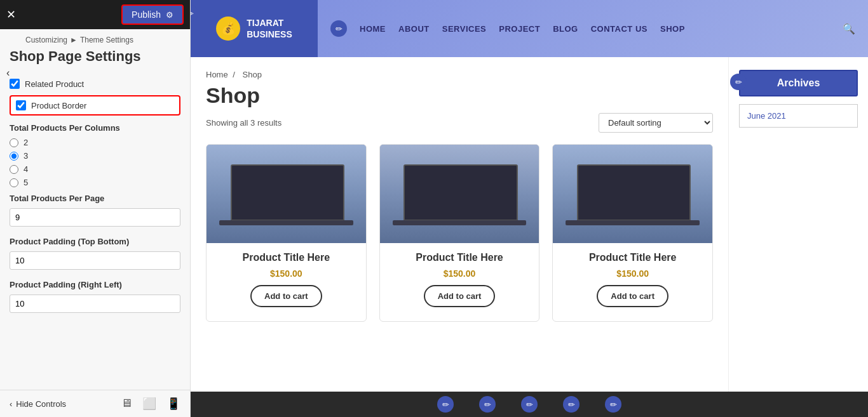 This screenshot has width=868, height=417. What do you see at coordinates (11, 15) in the screenshot?
I see `close-button: ✕` at bounding box center [11, 15].